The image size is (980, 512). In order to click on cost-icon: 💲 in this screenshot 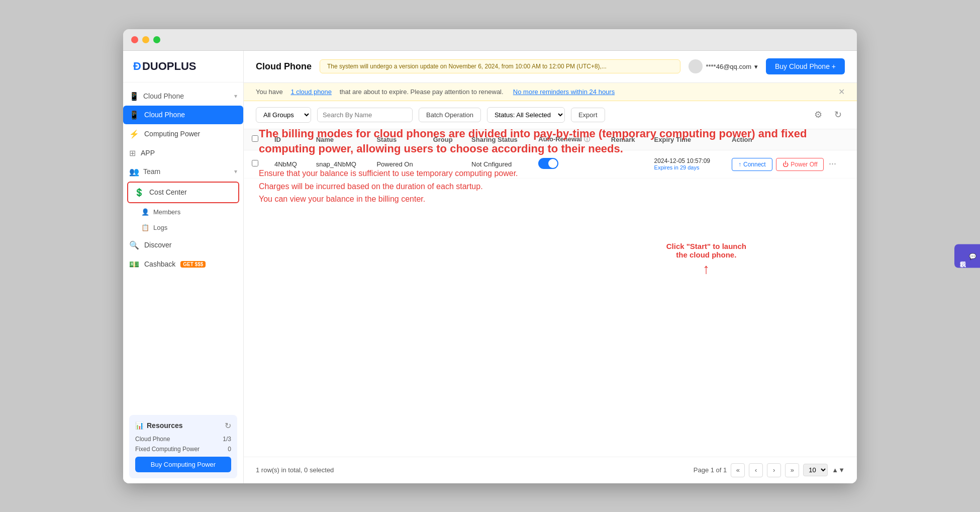, I will do `click(139, 192)`.